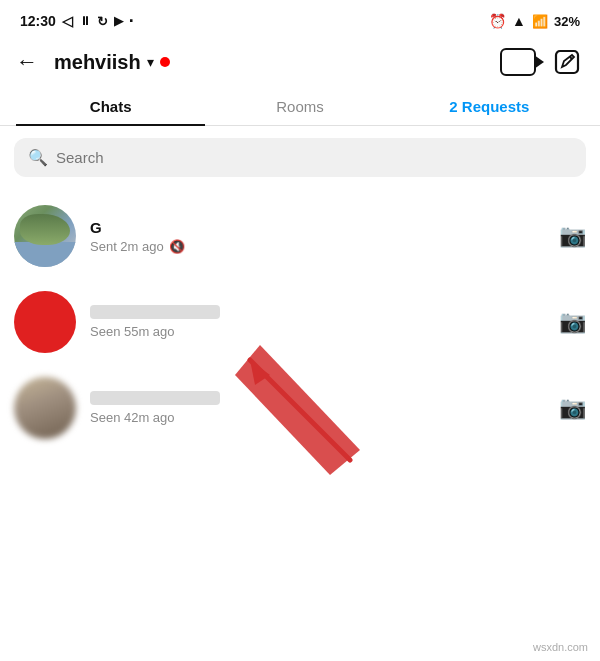  What do you see at coordinates (110, 106) in the screenshot?
I see `tab-chats: Chats` at bounding box center [110, 106].